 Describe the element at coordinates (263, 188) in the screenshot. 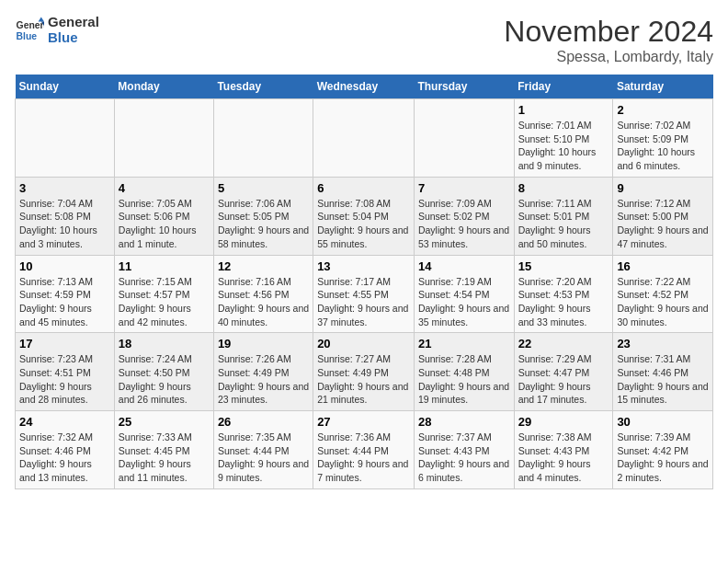

I see `day-number: 5` at that location.